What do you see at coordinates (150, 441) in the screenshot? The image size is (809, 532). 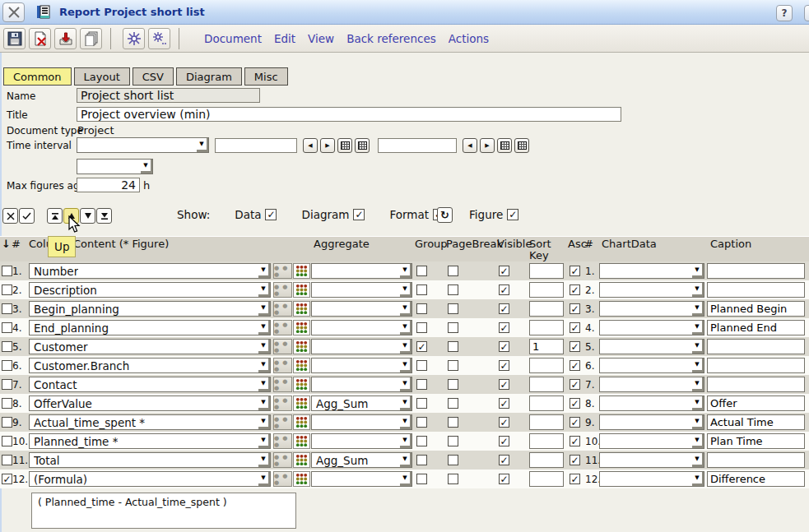 I see `column-select: Planned_time *▼` at bounding box center [150, 441].